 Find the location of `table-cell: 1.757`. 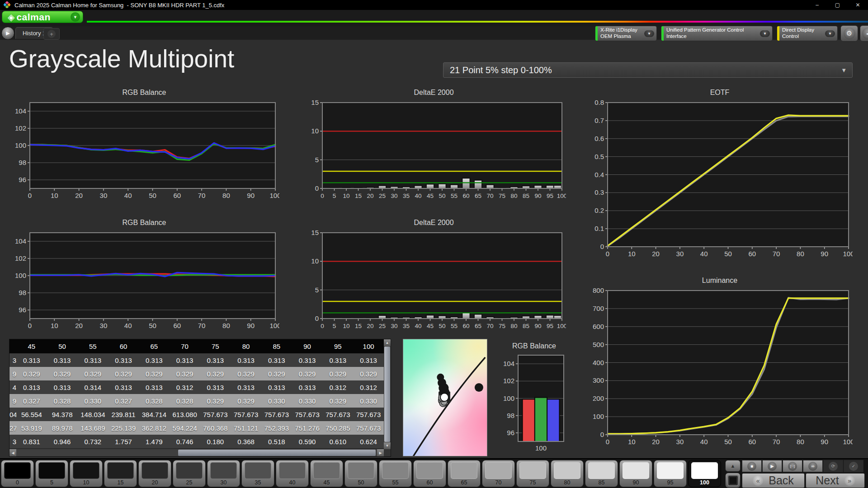

table-cell: 1.757 is located at coordinates (123, 441).